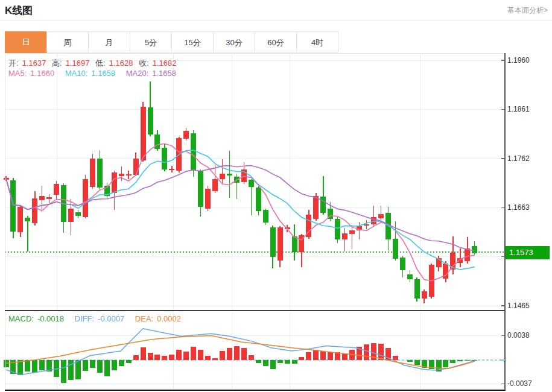 This screenshot has width=552, height=392. What do you see at coordinates (165, 63) in the screenshot?
I see `close-value: 1.1682` at bounding box center [165, 63].